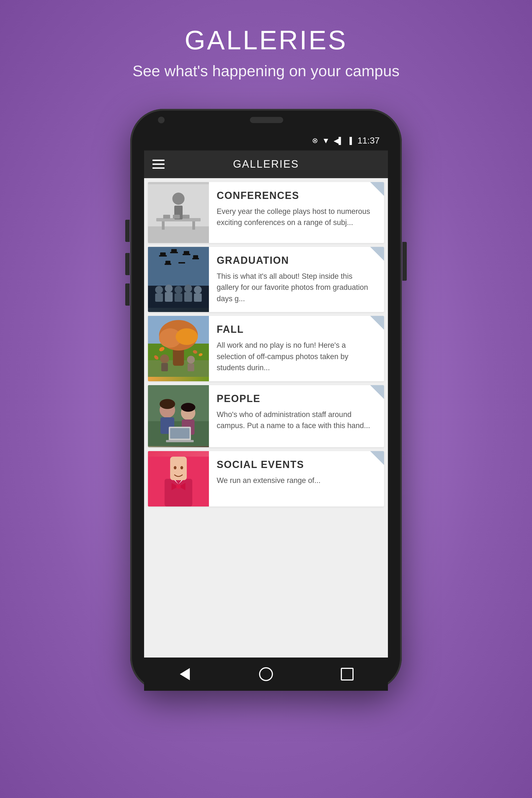 The height and width of the screenshot is (798, 532). What do you see at coordinates (266, 164) in the screenshot?
I see `header-title: GALLERIES` at bounding box center [266, 164].